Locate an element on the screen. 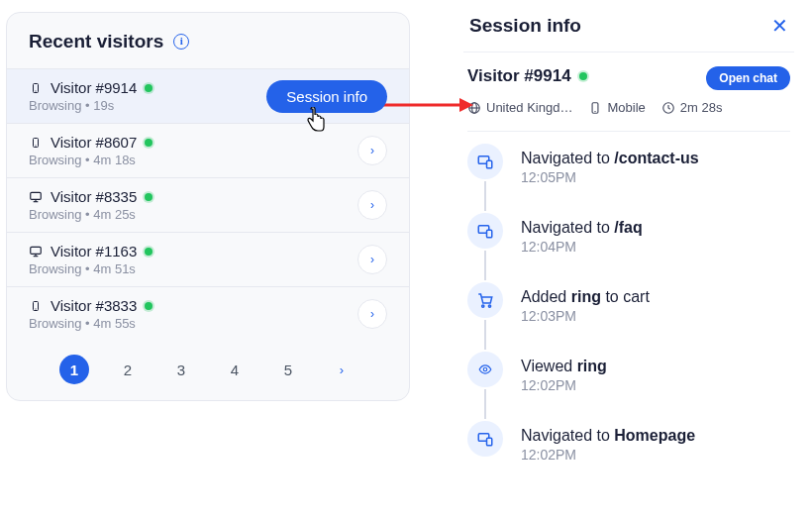 The width and height of the screenshot is (812, 517). timeline-item: Viewed ring12:02PM is located at coordinates (629, 386).